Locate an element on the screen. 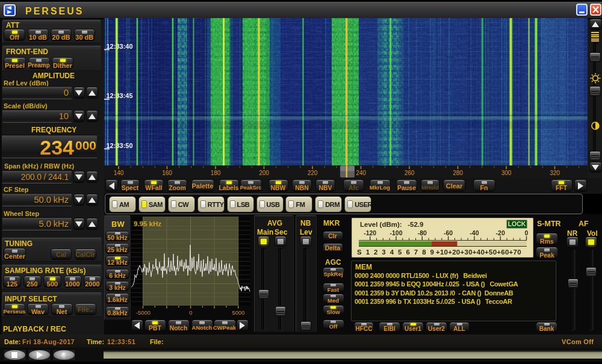 The height and width of the screenshot is (364, 602). svg-text: -80 is located at coordinates (423, 233).